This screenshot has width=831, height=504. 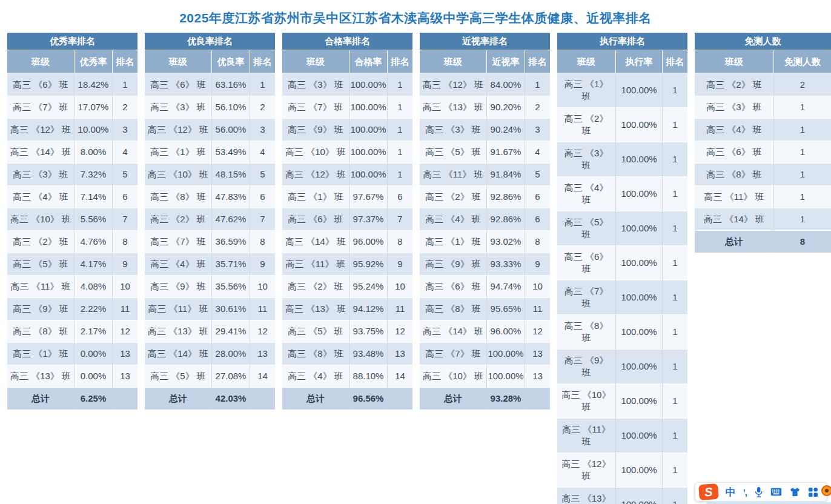 I want to click on table-row: 高三 《13》 班94.12%11, so click(x=348, y=309).